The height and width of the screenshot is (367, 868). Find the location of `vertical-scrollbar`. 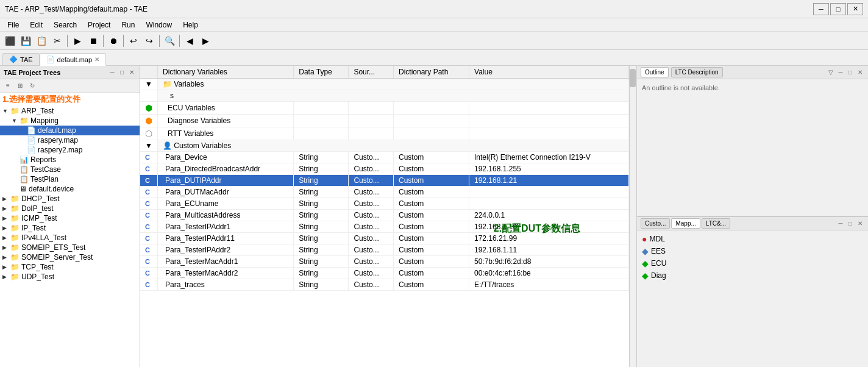

vertical-scrollbar is located at coordinates (633, 216).